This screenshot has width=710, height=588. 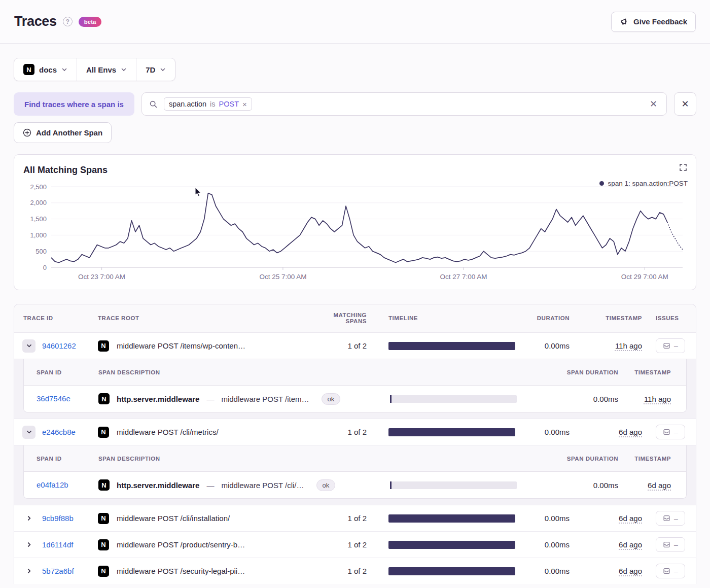 What do you see at coordinates (212, 104) in the screenshot?
I see `token-operator: is` at bounding box center [212, 104].